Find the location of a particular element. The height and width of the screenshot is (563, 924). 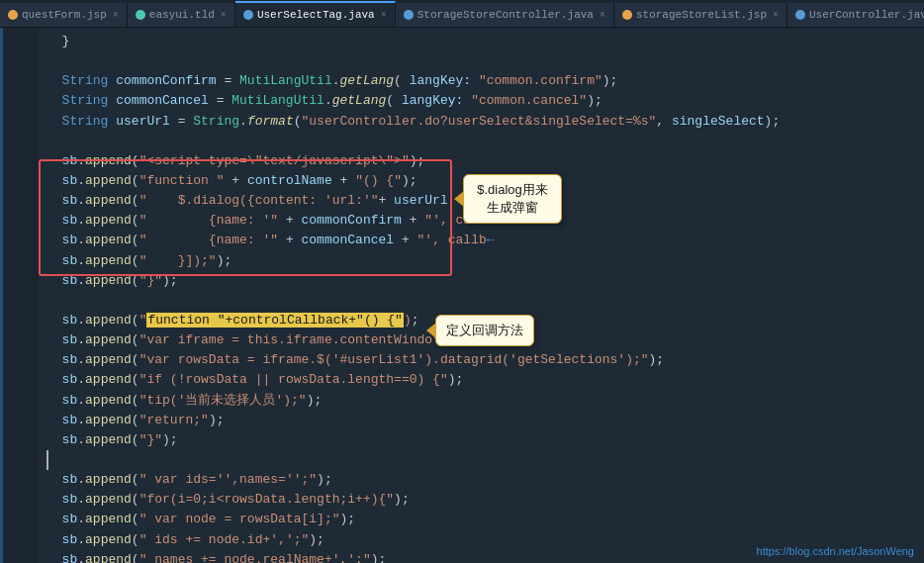

tab-label: UserSelectTag.java is located at coordinates (317, 15).